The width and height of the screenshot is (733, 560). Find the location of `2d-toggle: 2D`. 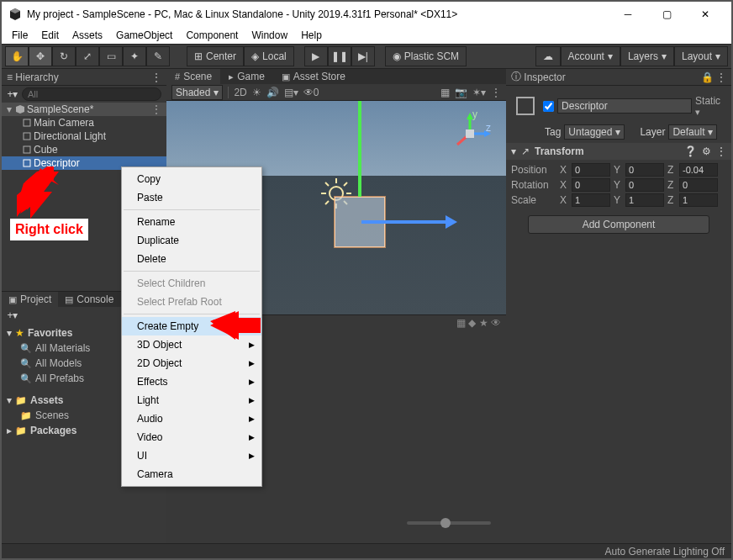

2d-toggle: 2D is located at coordinates (240, 92).